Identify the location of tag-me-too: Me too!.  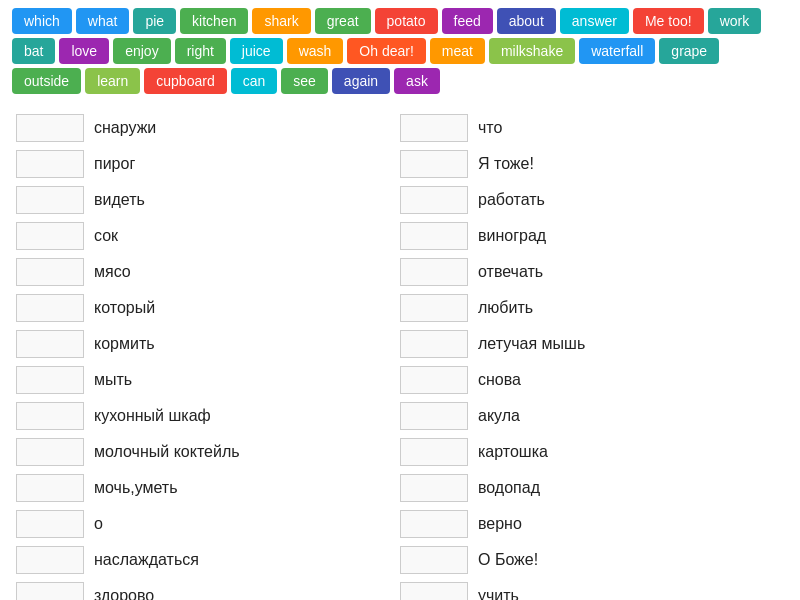
(668, 21).